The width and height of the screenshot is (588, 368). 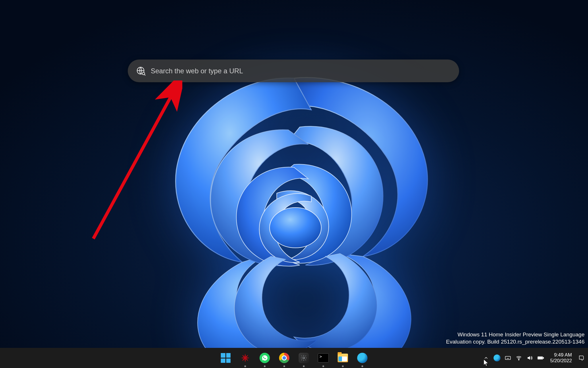 What do you see at coordinates (343, 358) in the screenshot?
I see `file-explorer-icon` at bounding box center [343, 358].